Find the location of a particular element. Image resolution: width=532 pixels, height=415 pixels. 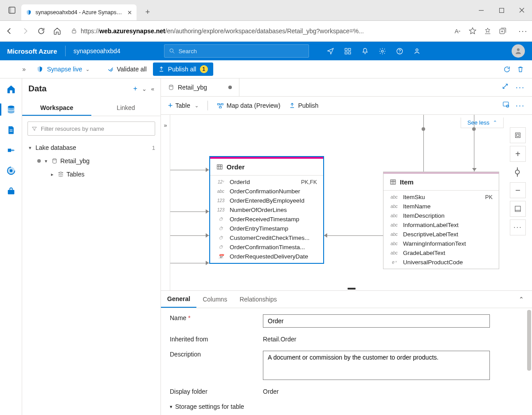

column-row: abcItemName is located at coordinates (441, 207).